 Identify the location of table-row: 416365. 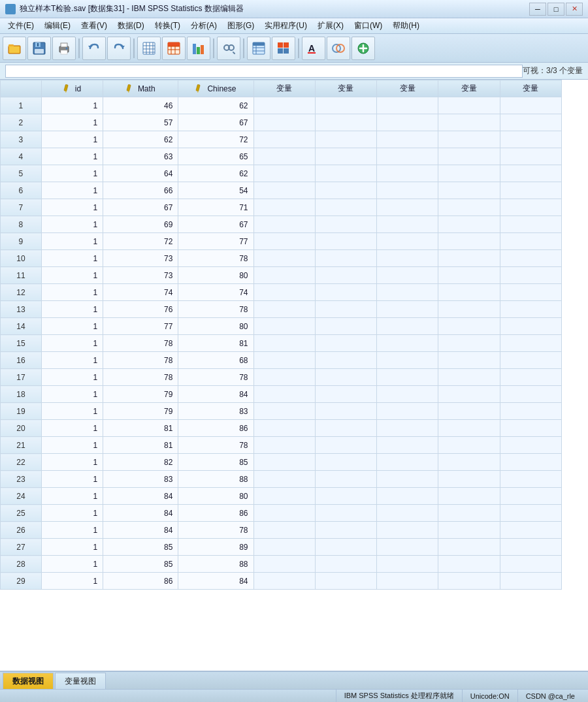
(281, 157).